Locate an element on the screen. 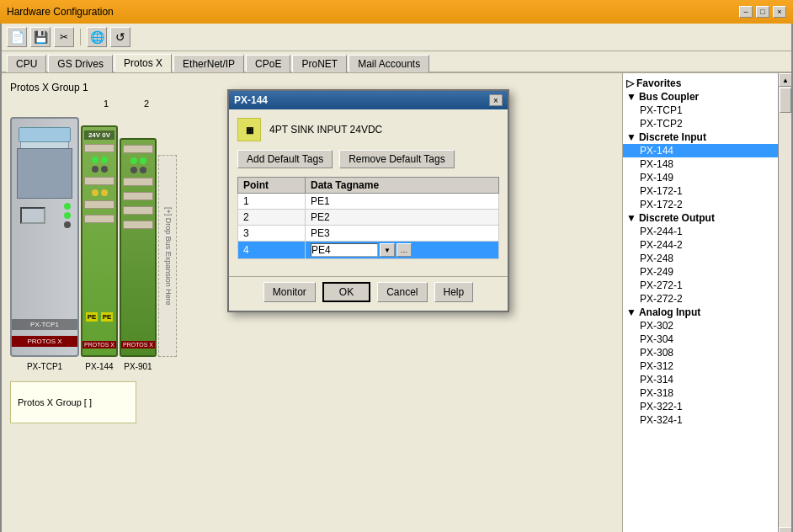 This screenshot has height=532, width=793. tagname-2: PE2 is located at coordinates (402, 217).